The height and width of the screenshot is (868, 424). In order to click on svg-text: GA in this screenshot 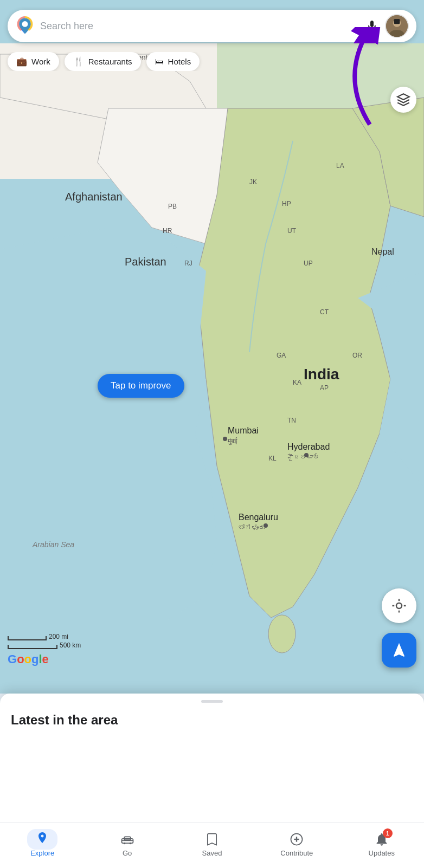, I will do `click(281, 355)`.